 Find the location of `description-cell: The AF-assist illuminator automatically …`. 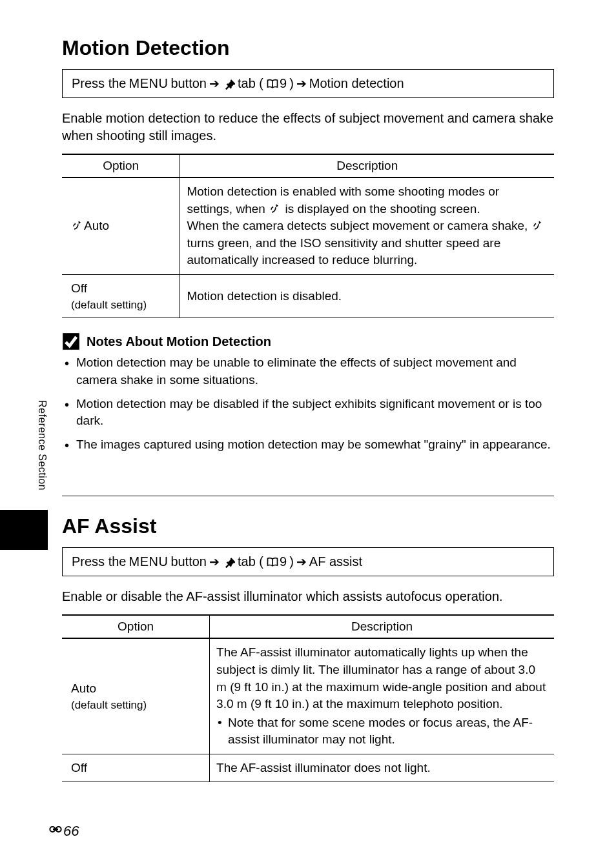

description-cell: The AF-assist illuminator automatically … is located at coordinates (382, 696).